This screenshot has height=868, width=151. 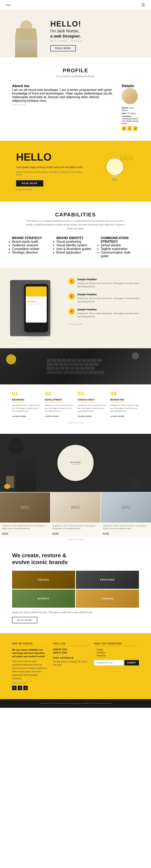 I want to click on nav-logo: logo, so click(x=9, y=5).